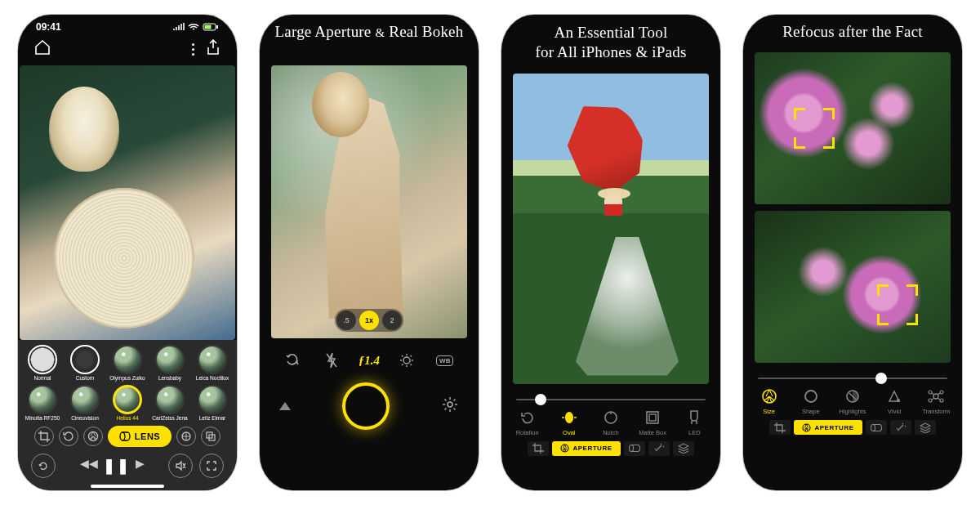 This screenshot has height=505, width=980. I want to click on zoom-.5: .5, so click(346, 320).